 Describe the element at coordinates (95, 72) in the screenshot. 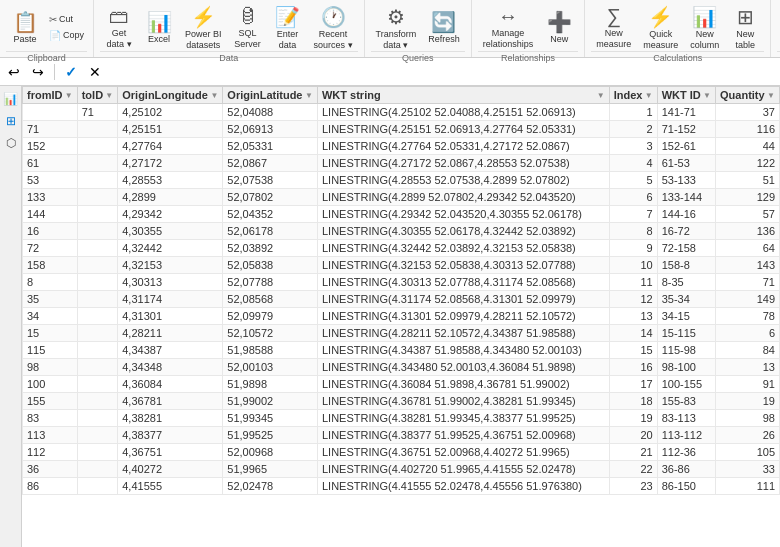

I see `cancel-button: ✕` at that location.